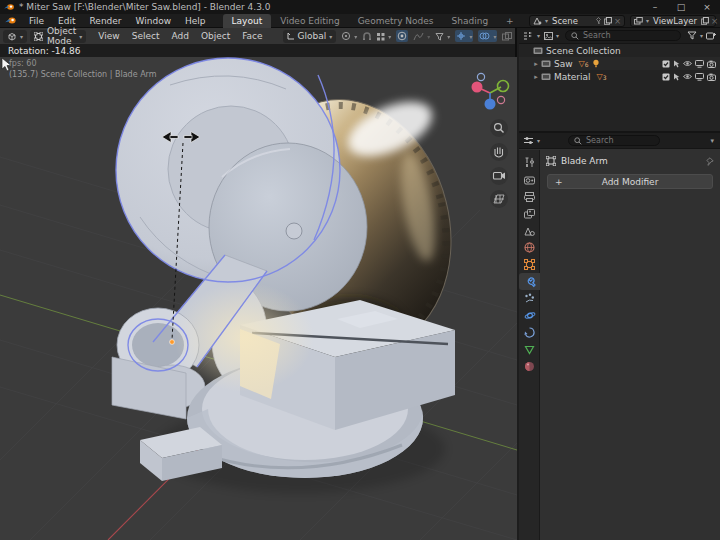 The image size is (720, 540). I want to click on camera-view-icon, so click(499, 176).